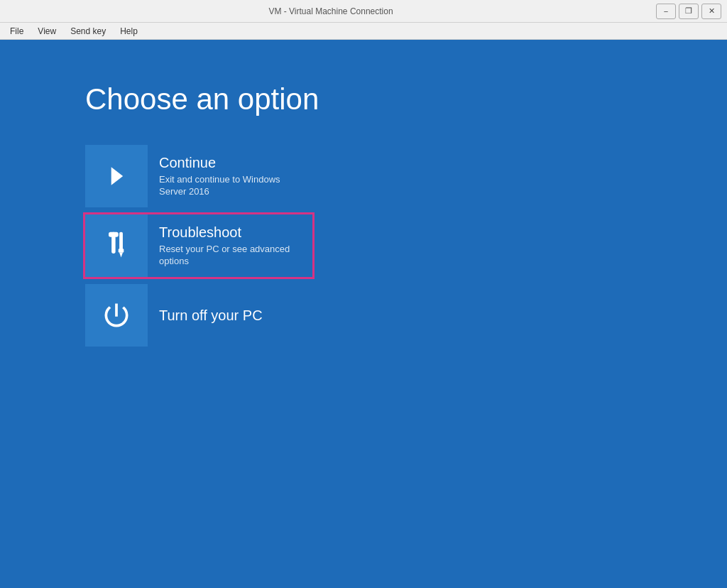 The image size is (727, 588). I want to click on turnoff-icon-box, so click(116, 315).